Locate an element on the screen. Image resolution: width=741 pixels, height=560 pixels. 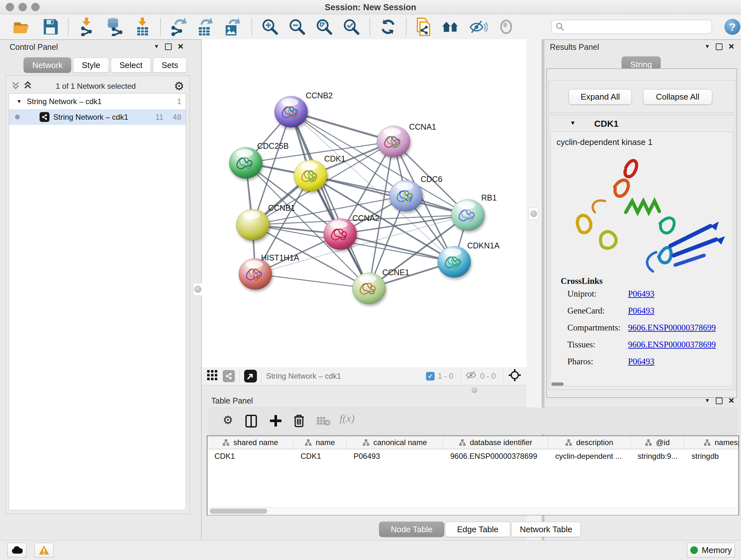
show-columns-icon is located at coordinates (251, 422).